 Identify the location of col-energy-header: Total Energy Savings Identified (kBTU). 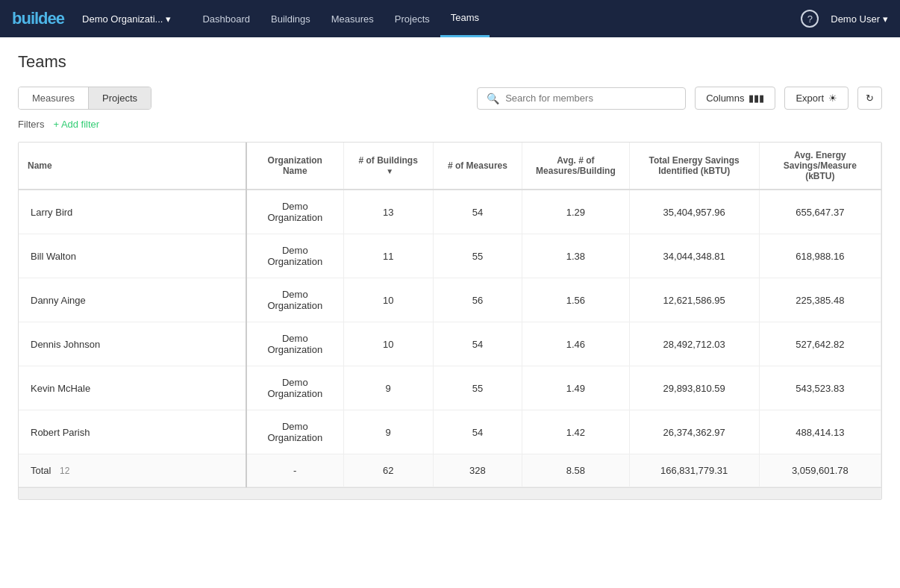
(694, 166).